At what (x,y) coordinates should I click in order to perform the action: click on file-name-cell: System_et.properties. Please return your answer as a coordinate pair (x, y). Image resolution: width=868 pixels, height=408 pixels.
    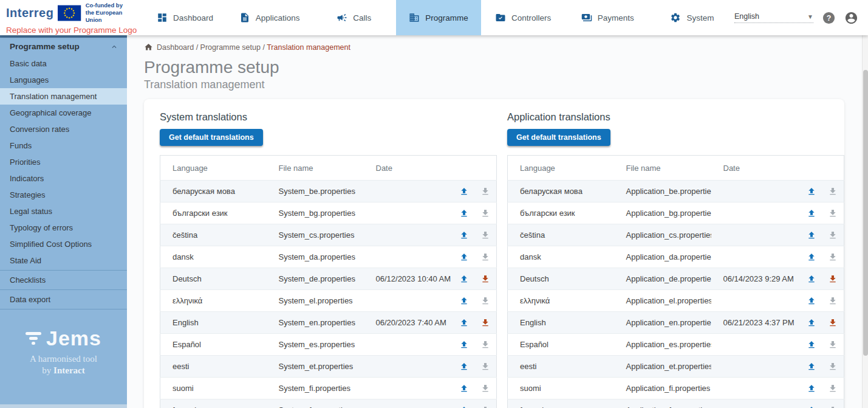
    Looking at the image, I should click on (315, 367).